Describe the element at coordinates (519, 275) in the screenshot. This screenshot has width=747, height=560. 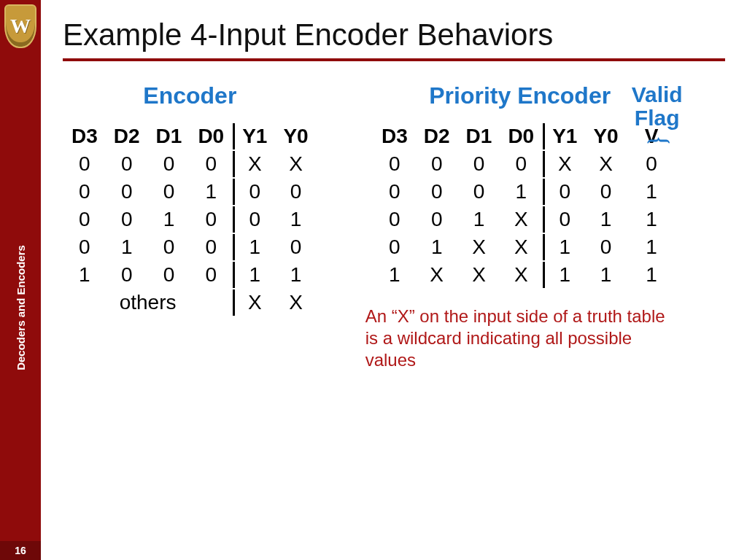
I see `table-row: 1XXX111` at that location.